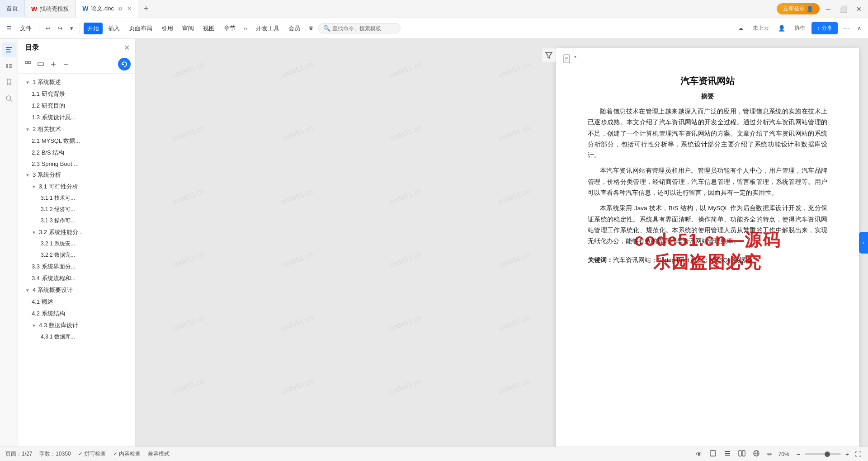  What do you see at coordinates (93, 28) in the screenshot?
I see `toolbar-start: 开始` at bounding box center [93, 28].